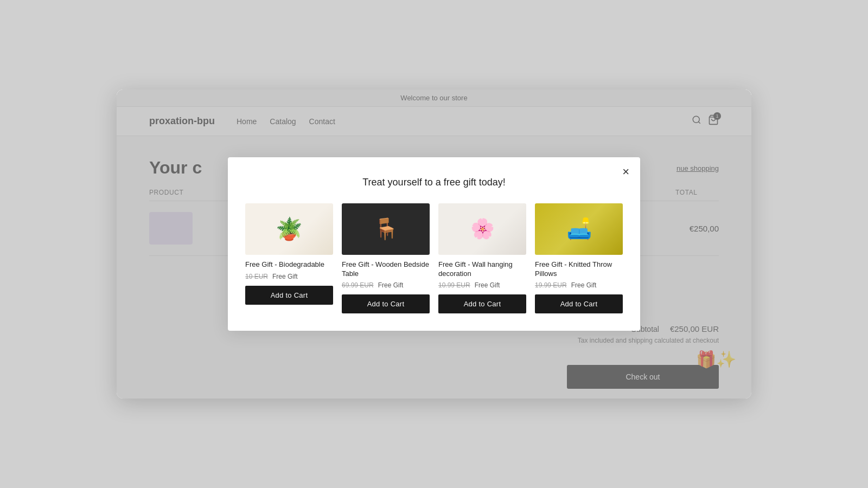 The image size is (868, 488). I want to click on gift-original-price-1: 10 EUR, so click(257, 277).